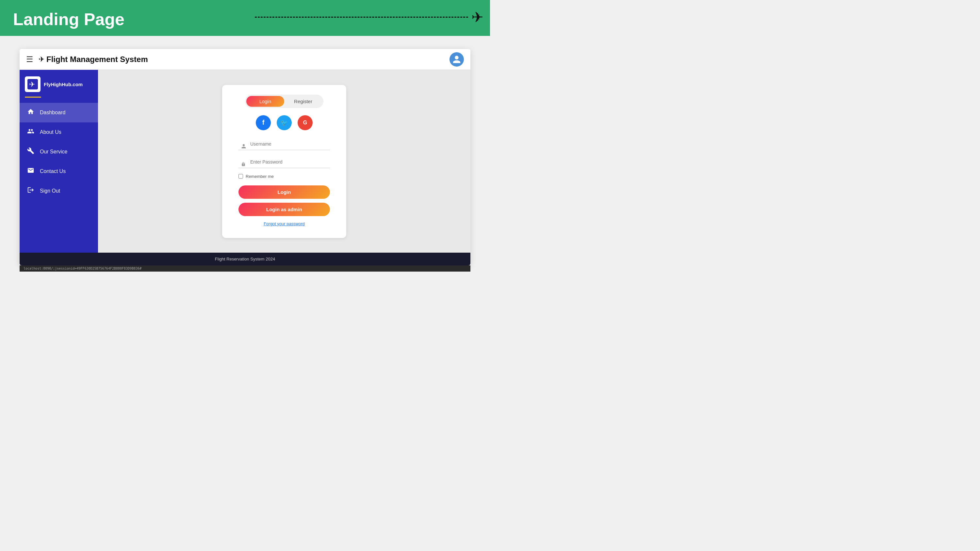  I want to click on social-buttons-row: f 🐦 G, so click(284, 123).